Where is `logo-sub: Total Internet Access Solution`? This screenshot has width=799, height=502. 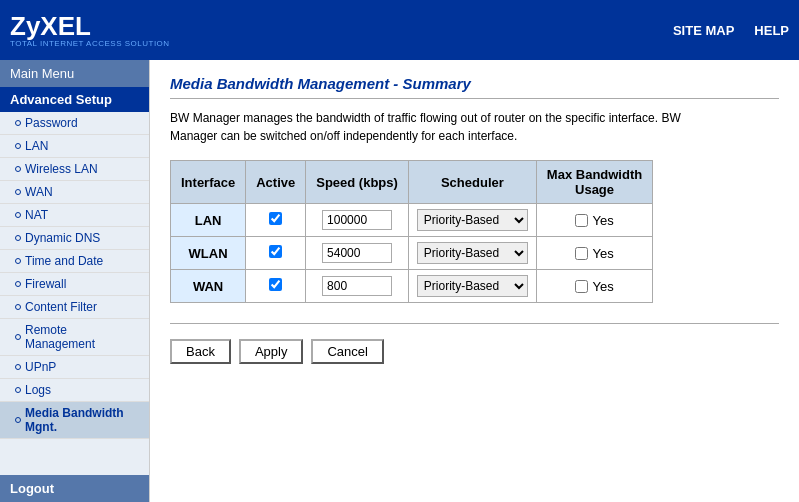
logo-sub: Total Internet Access Solution is located at coordinates (90, 44).